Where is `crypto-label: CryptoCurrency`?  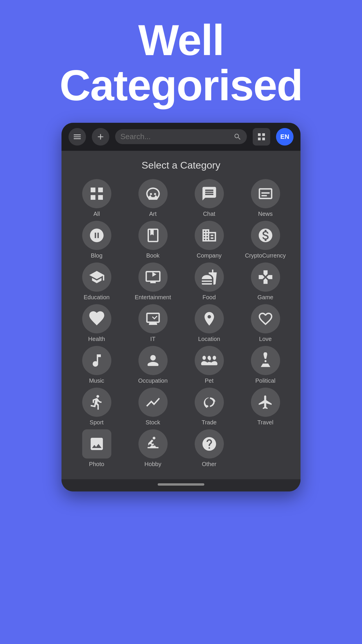
crypto-label: CryptoCurrency is located at coordinates (265, 256).